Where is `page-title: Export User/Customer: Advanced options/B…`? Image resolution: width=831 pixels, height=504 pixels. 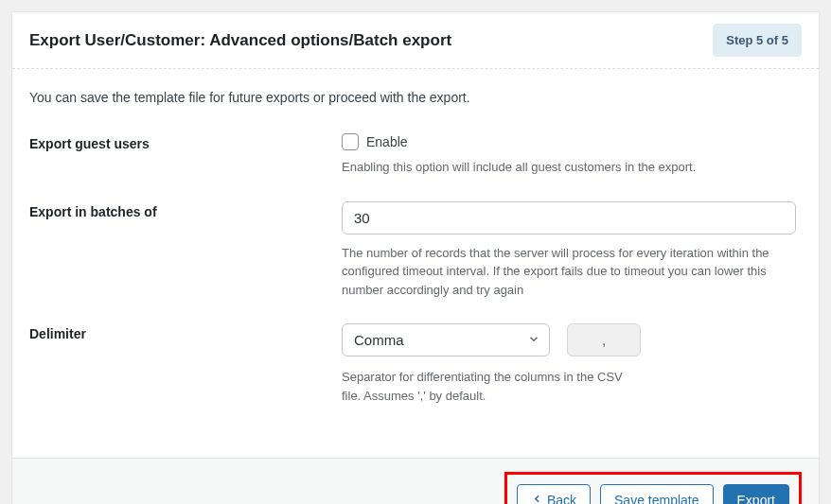
page-title: Export User/Customer: Advanced options/B… is located at coordinates (240, 41).